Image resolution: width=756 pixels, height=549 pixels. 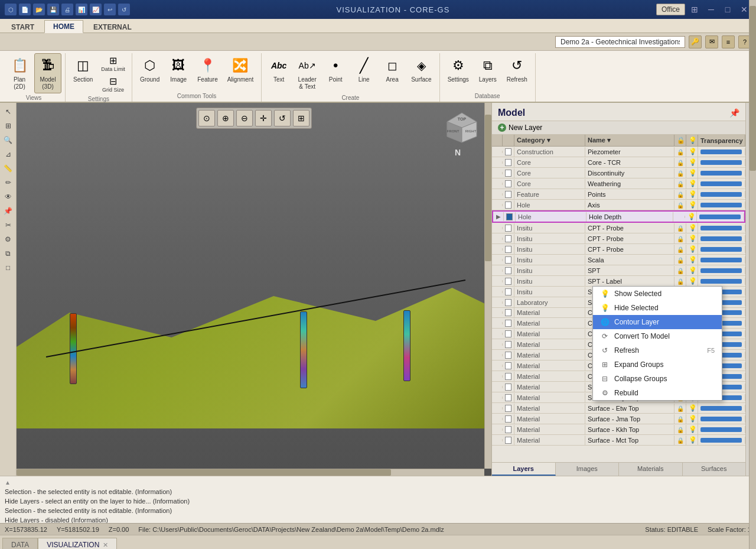 I want to click on save-btn: 💾, so click(x=53, y=9).